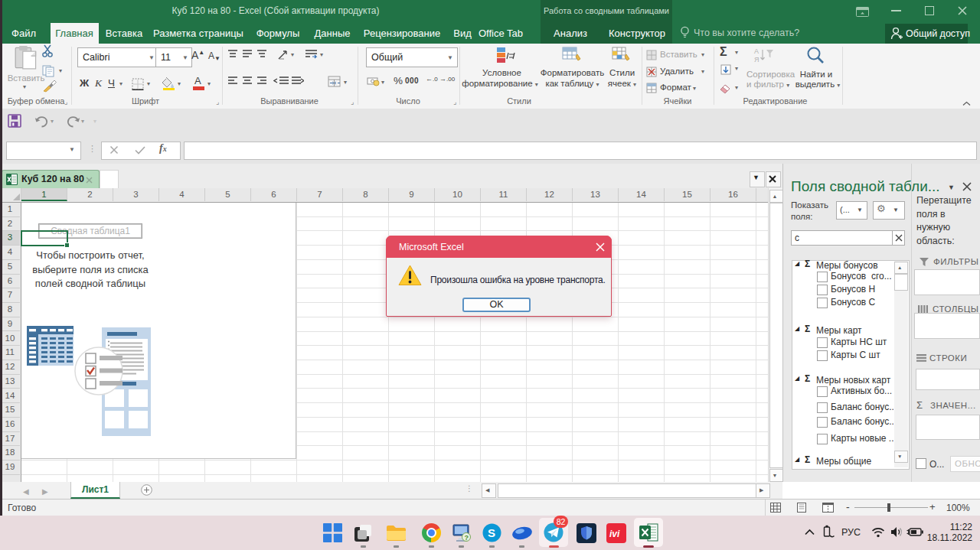 The height and width of the screenshot is (550, 980). I want to click on svg-text: S, so click(492, 532).